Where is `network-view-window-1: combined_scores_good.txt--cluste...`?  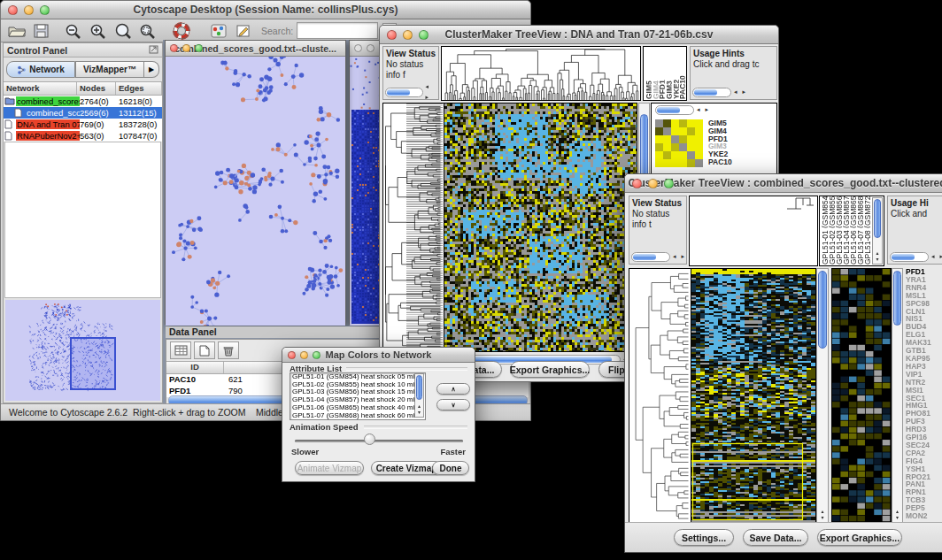
network-view-window-1: combined_scores_good.txt--cluste... is located at coordinates (255, 182).